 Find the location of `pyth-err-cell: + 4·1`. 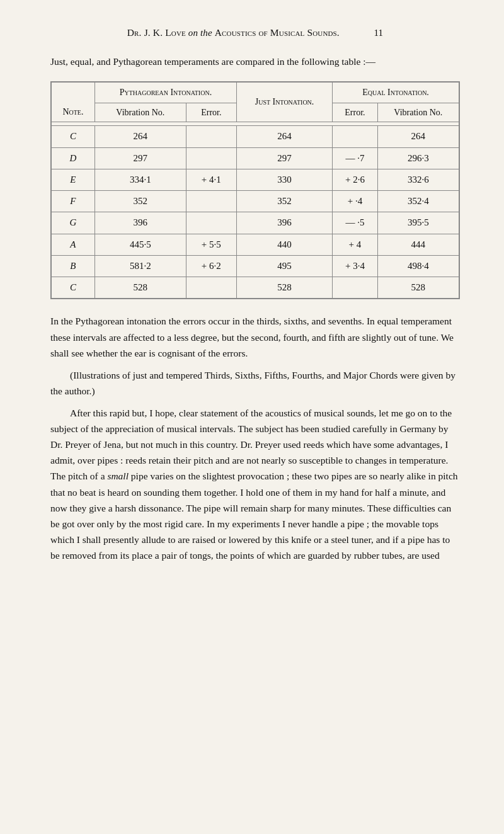

pyth-err-cell: + 4·1 is located at coordinates (211, 180).